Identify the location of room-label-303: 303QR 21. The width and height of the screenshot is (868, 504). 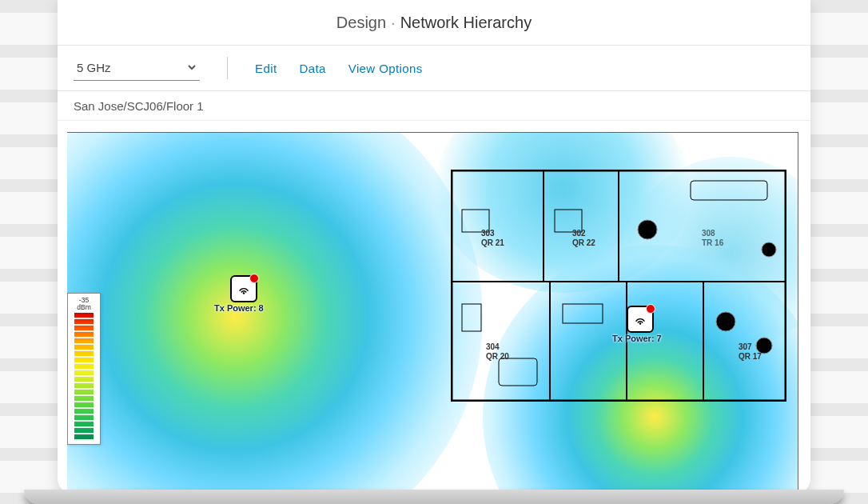
(492, 238).